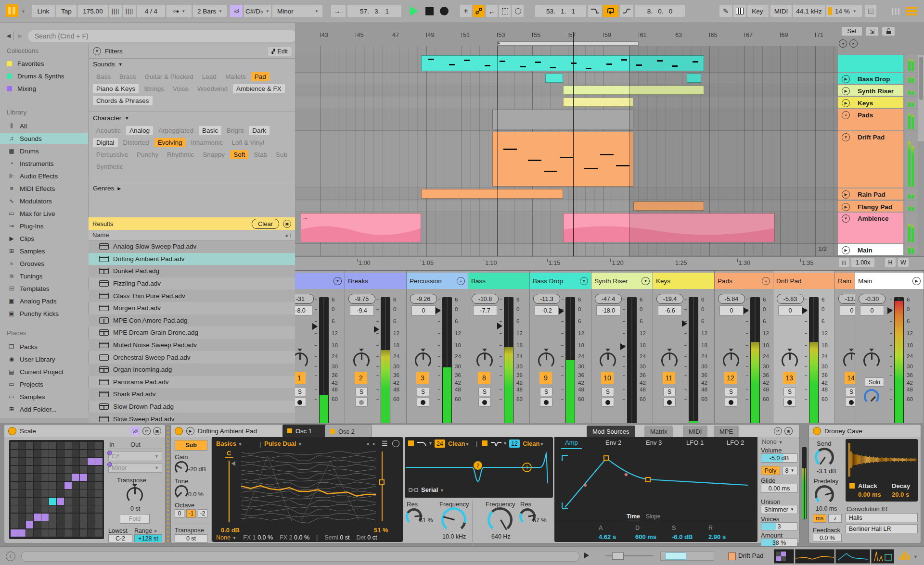 This screenshot has width=924, height=565. What do you see at coordinates (192, 296) in the screenshot?
I see `browser-result-item: Glass Thin Pure Pad.adv` at bounding box center [192, 296].